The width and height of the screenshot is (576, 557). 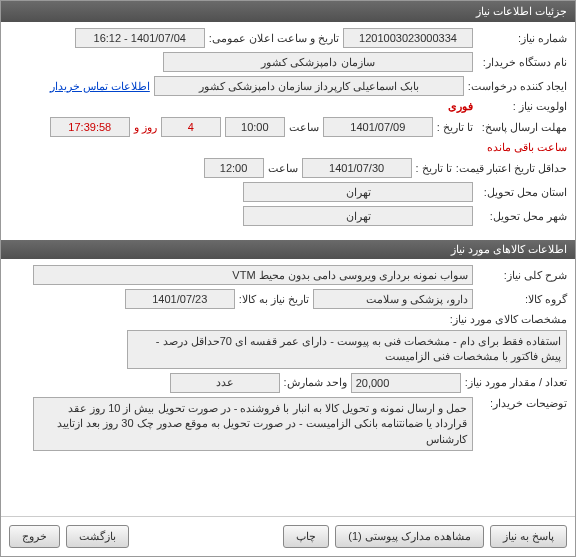 What do you see at coordinates (234, 168) in the screenshot?
I see `min-valid-time: 12:00` at bounding box center [234, 168].